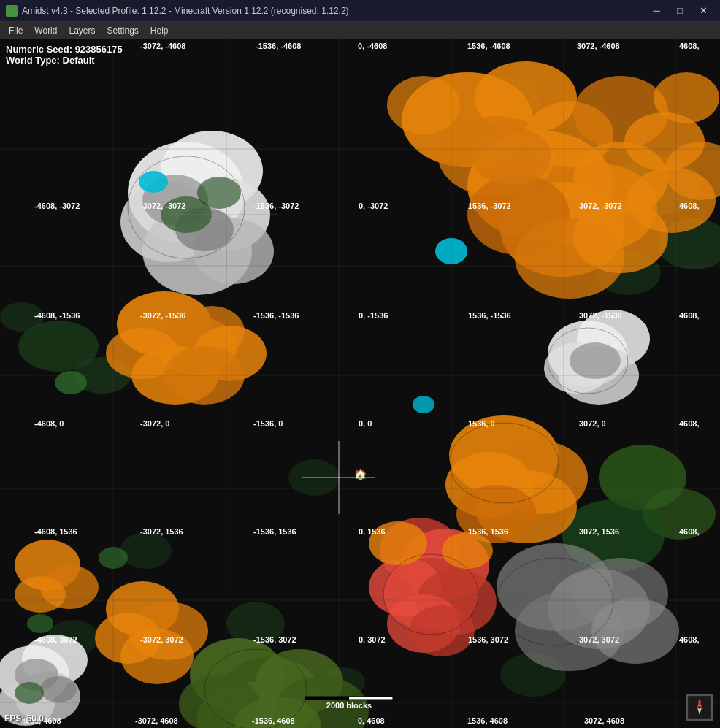 This screenshot has width=720, height=728. What do you see at coordinates (163, 206) in the screenshot?
I see `svg-text: -3072, -3072` at bounding box center [163, 206].